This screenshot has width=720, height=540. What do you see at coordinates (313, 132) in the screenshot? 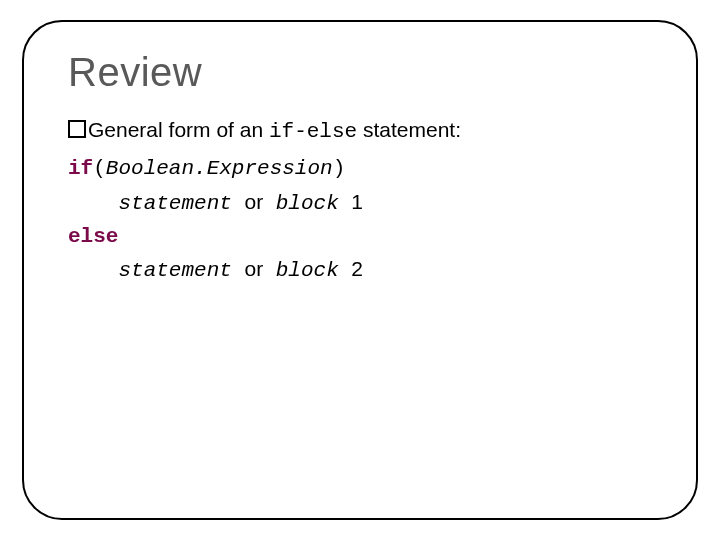
I see `bullet-code: if-else` at bounding box center [313, 132].